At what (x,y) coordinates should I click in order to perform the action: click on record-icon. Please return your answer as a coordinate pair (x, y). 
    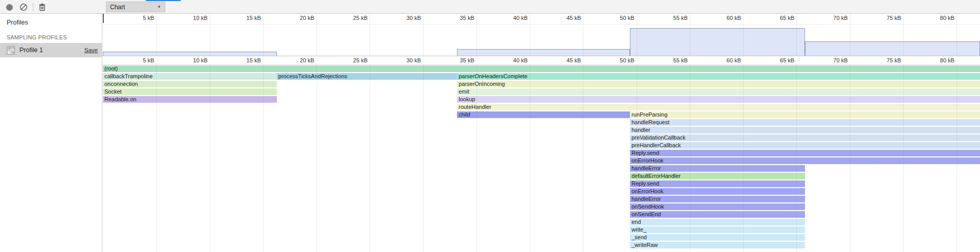
    Looking at the image, I should click on (9, 7).